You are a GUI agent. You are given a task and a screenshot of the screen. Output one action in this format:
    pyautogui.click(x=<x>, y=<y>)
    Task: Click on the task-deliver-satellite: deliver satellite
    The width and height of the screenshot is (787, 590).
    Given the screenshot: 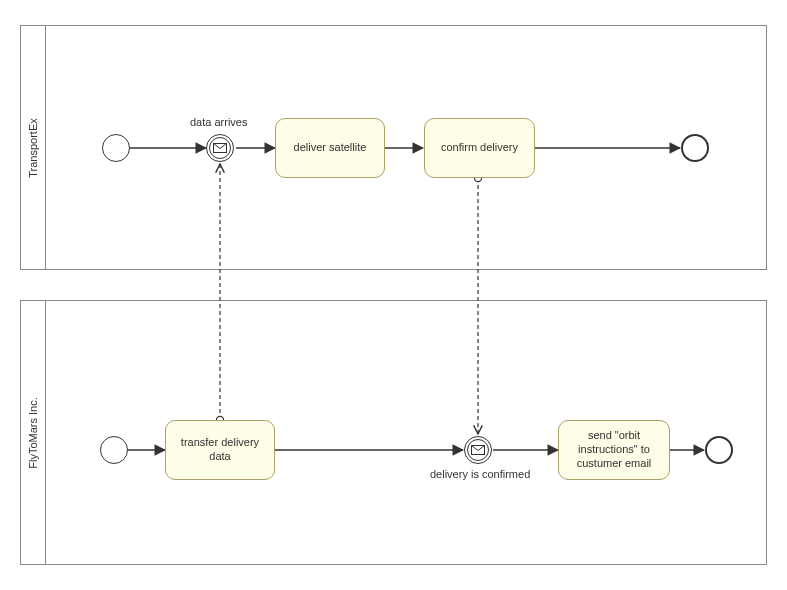 What is the action you would take?
    pyautogui.click(x=330, y=148)
    